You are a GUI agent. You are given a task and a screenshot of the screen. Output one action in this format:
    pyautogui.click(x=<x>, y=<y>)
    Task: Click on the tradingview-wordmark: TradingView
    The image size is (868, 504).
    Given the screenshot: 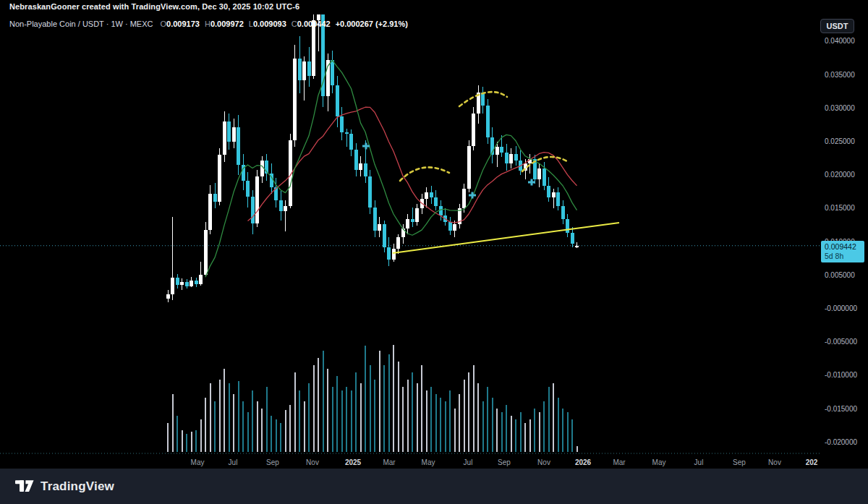 What is the action you would take?
    pyautogui.click(x=77, y=487)
    